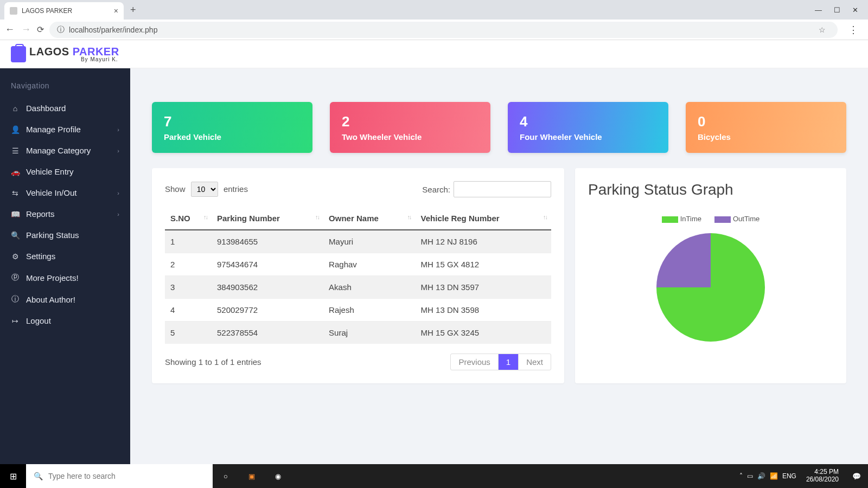 The height and width of the screenshot is (488, 868). Describe the element at coordinates (499, 127) in the screenshot. I see `stat-cards-row: 7Parked Vehicle2Two Wheeler Vehicle4Four…` at that location.